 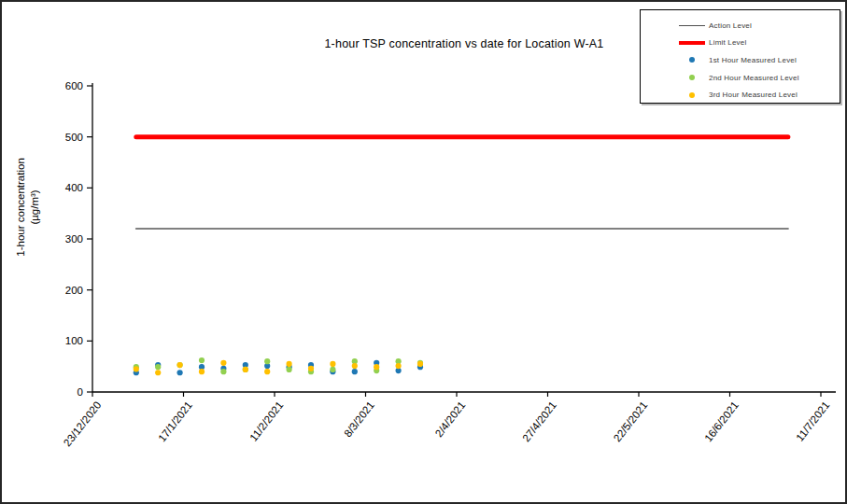 I want to click on x-tick-label: 23/12/2020, so click(x=82, y=424).